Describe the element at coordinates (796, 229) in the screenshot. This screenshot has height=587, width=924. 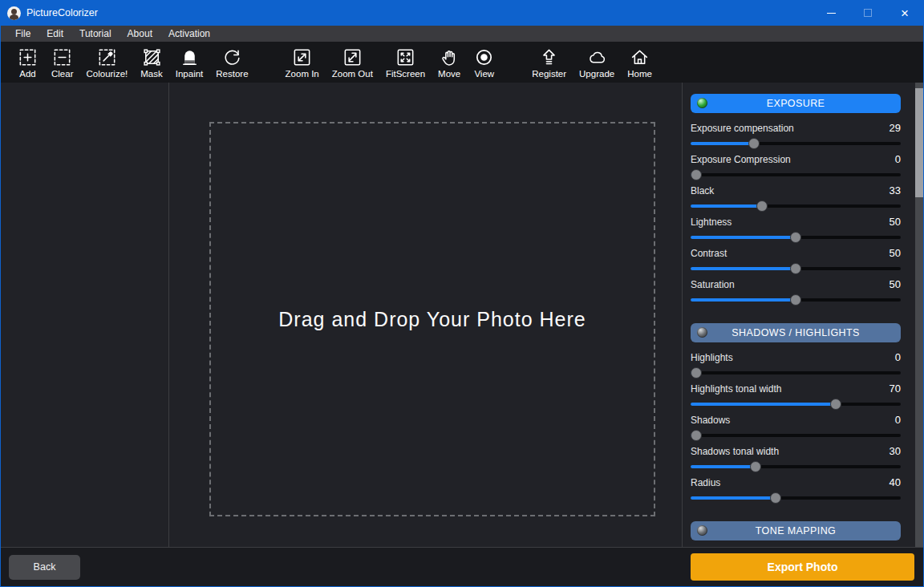
I see `lightness-row: Lightness 50` at that location.